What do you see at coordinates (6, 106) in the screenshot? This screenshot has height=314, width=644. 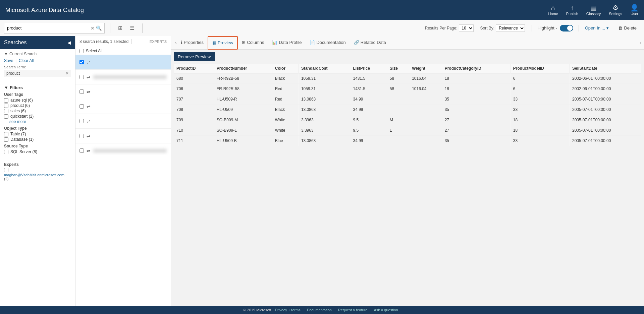 I see `filter-checkbox-product` at bounding box center [6, 106].